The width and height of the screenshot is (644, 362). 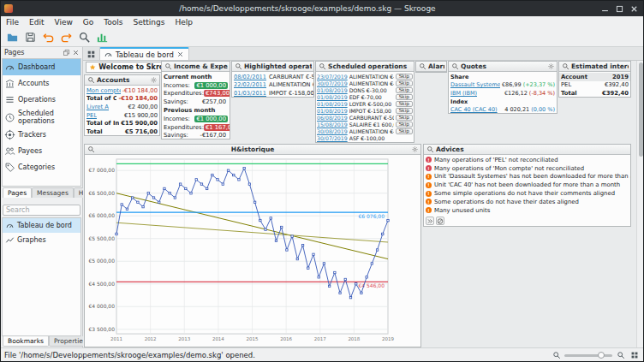 What do you see at coordinates (332, 118) in the screenshot?
I see `operation-date-link: 06/08/2019` at bounding box center [332, 118].